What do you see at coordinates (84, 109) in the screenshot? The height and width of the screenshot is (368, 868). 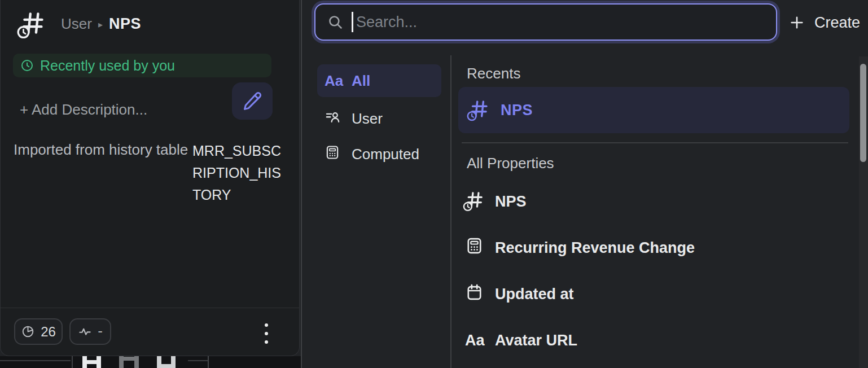 I see `add-description-button: + Add Description...` at bounding box center [84, 109].